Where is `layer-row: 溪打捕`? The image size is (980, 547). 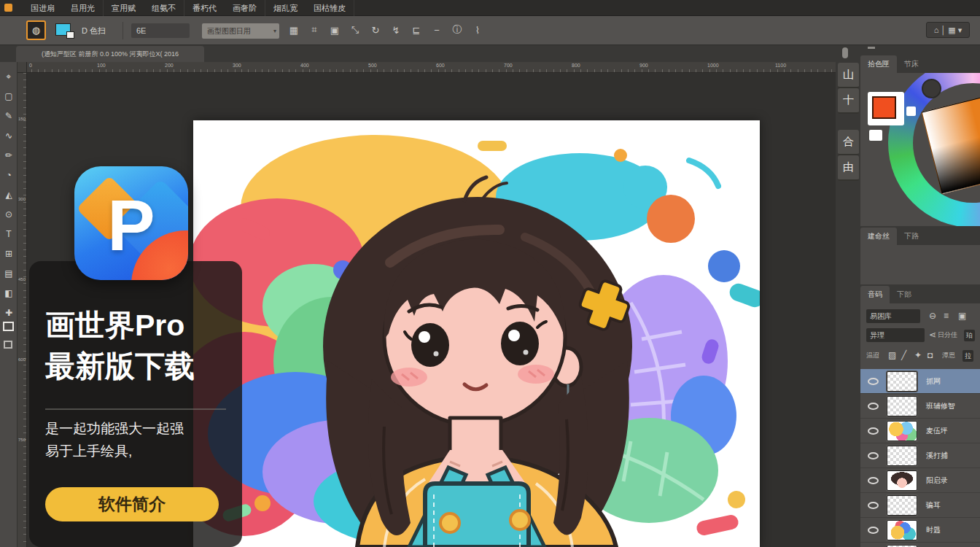 layer-row: 溪打捕 is located at coordinates (920, 456).